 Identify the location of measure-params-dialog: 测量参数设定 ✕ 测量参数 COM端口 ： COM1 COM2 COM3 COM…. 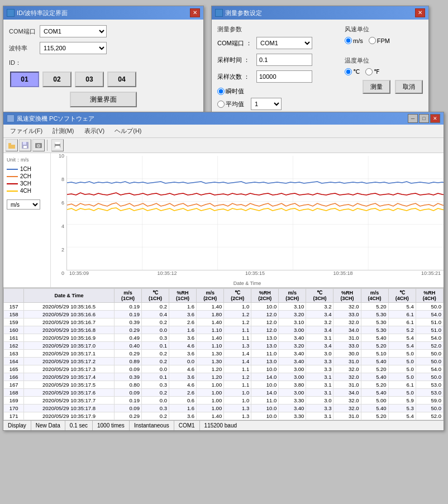
(320, 62).